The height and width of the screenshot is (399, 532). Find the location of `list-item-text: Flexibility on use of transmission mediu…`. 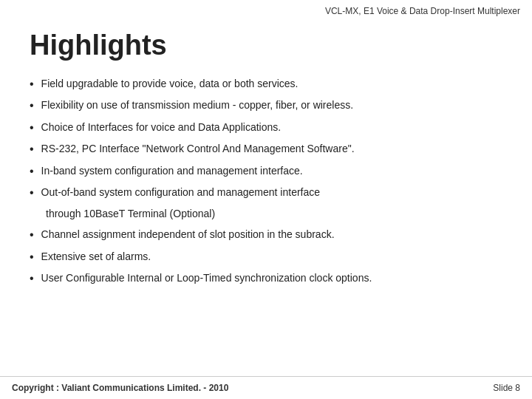

list-item-text: Flexibility on use of transmission mediu… is located at coordinates (198, 105).